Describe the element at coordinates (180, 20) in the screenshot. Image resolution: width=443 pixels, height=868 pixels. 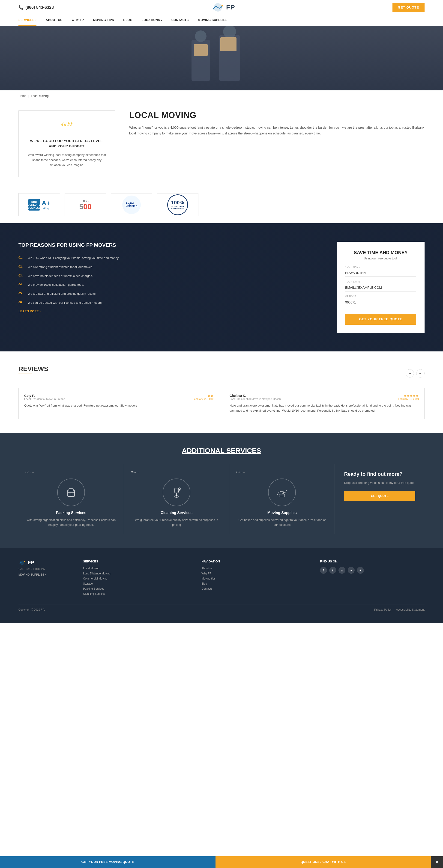
I see `nav-contacts: CONTACTS` at that location.